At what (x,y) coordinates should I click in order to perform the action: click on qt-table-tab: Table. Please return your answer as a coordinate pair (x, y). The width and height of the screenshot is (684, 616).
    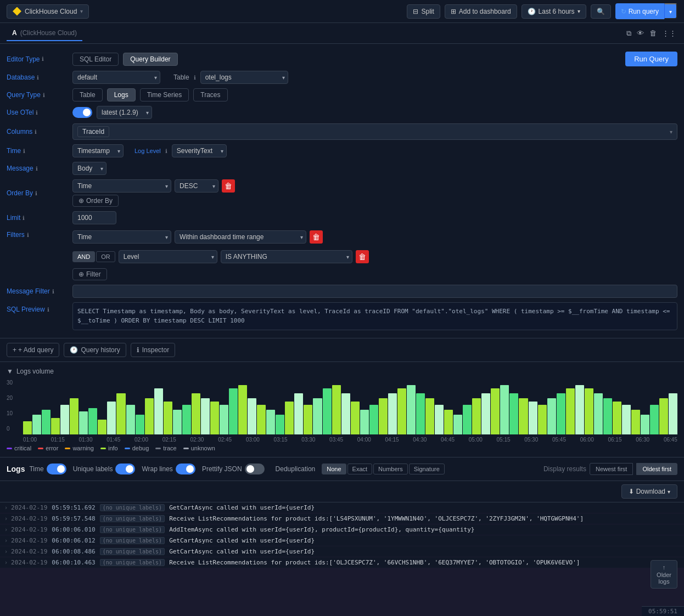
    Looking at the image, I should click on (88, 95).